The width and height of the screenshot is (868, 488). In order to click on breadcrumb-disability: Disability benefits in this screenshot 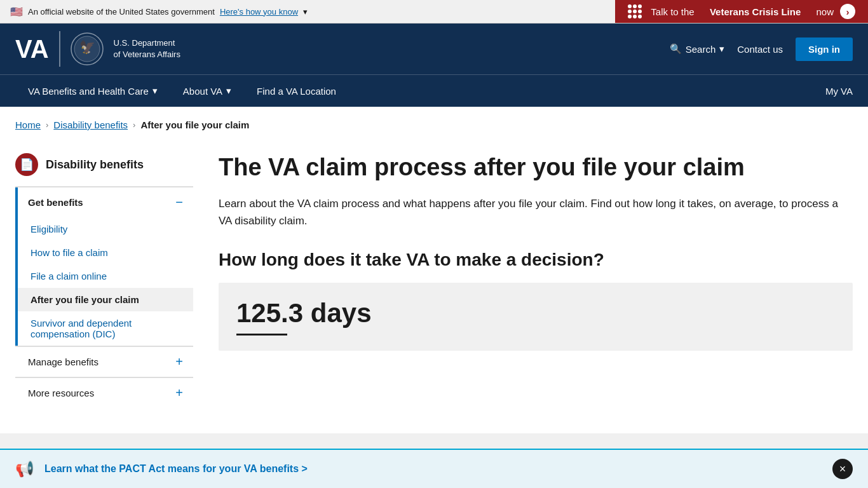, I will do `click(90, 125)`.